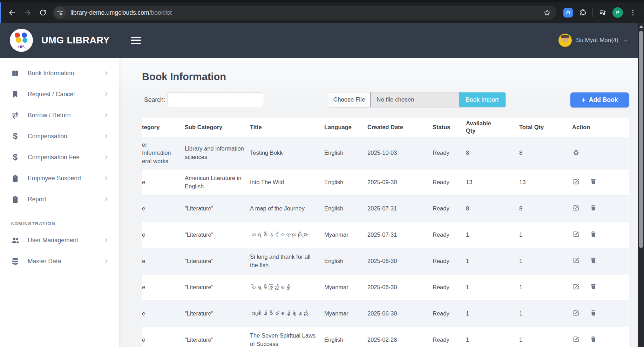 Image resolution: width=644 pixels, height=347 pixels. I want to click on col-header-total-qty: Total Qty, so click(545, 127).